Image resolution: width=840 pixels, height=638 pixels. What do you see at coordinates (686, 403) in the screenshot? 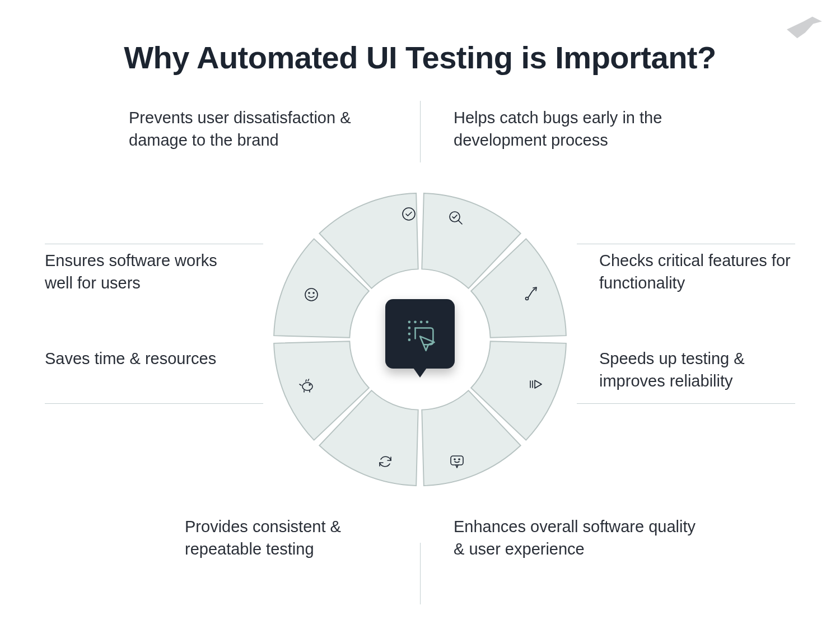
I see `connector-right-lower` at bounding box center [686, 403].